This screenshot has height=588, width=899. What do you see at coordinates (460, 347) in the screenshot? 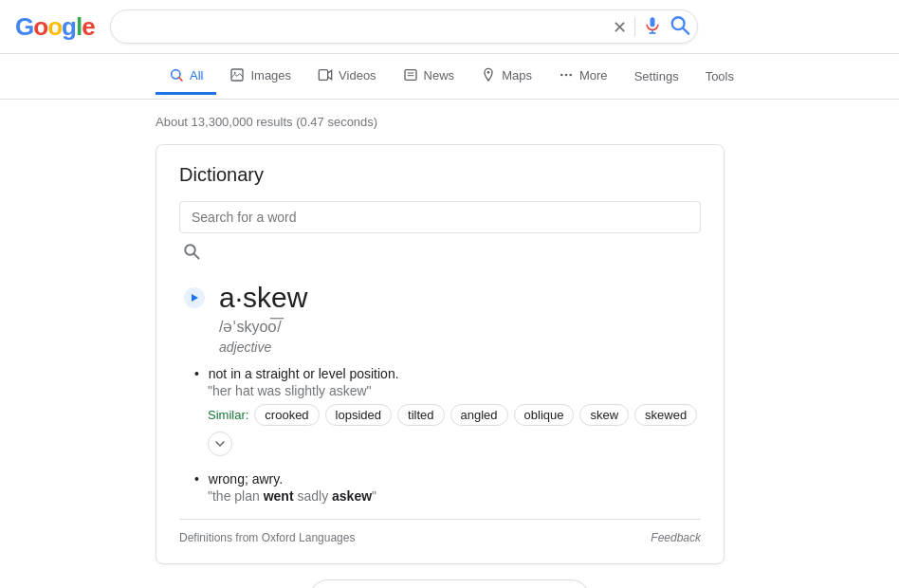
I see `part-of-speech: adjective` at bounding box center [460, 347].